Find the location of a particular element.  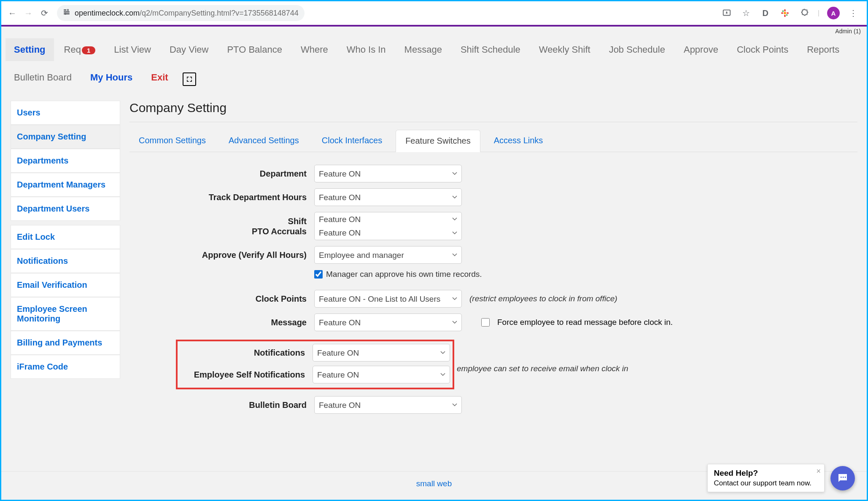

tab-bulletin-board: Bulletin Board is located at coordinates (43, 78).